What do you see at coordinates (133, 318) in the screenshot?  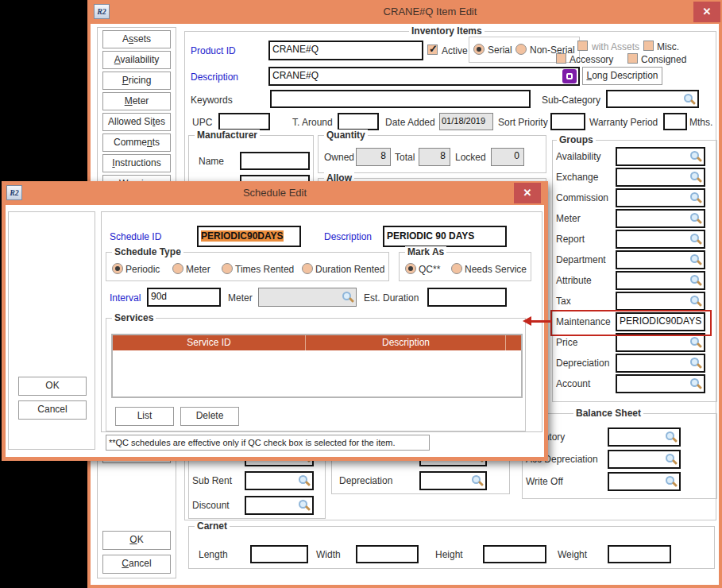 I see `services-title: Services` at bounding box center [133, 318].